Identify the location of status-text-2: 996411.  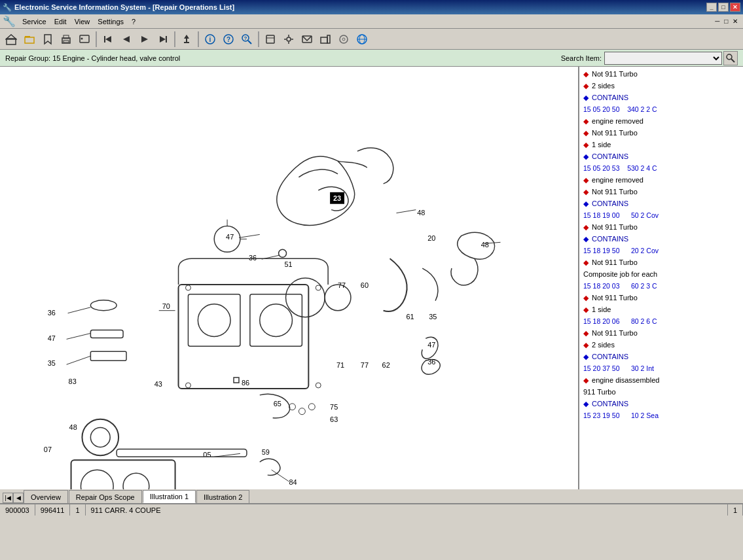
(52, 510).